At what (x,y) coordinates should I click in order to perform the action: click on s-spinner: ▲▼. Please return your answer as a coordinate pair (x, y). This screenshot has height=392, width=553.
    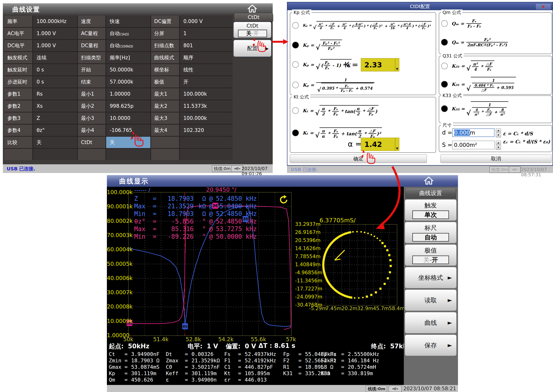
    Looking at the image, I should click on (498, 145).